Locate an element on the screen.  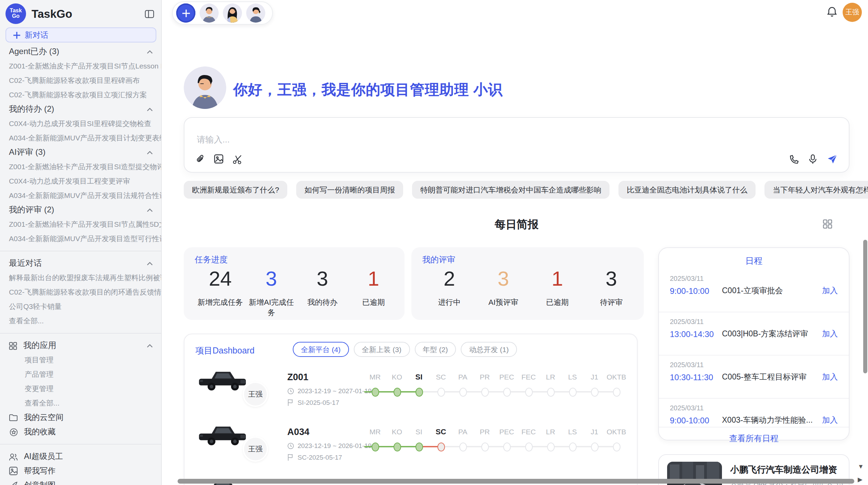
milestone-label: LS is located at coordinates (572, 377).